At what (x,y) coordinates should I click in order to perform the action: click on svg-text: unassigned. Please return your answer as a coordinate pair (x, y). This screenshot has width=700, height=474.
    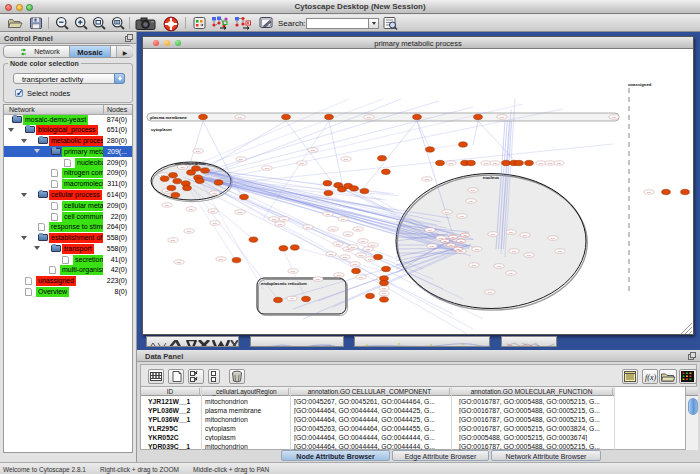
    Looking at the image, I should click on (640, 84).